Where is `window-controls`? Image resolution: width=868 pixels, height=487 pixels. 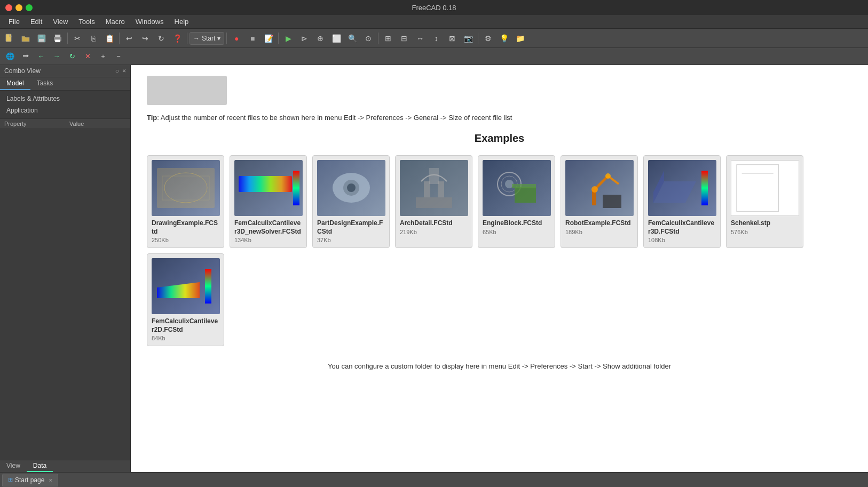
window-controls is located at coordinates (19, 7).